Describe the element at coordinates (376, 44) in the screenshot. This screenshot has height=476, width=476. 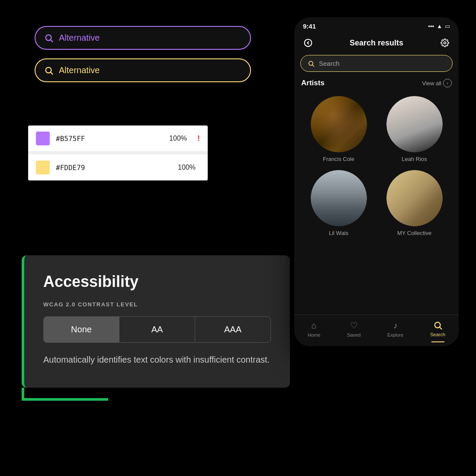
I see `phone-header: Search results` at that location.